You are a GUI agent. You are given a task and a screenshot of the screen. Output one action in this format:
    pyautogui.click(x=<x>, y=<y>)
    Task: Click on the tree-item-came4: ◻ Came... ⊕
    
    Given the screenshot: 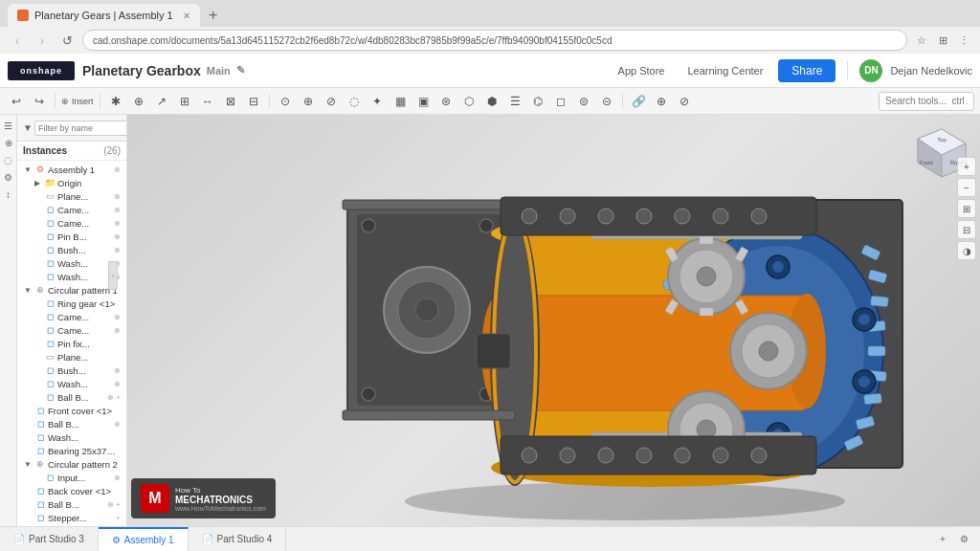 What is the action you would take?
    pyautogui.click(x=72, y=330)
    